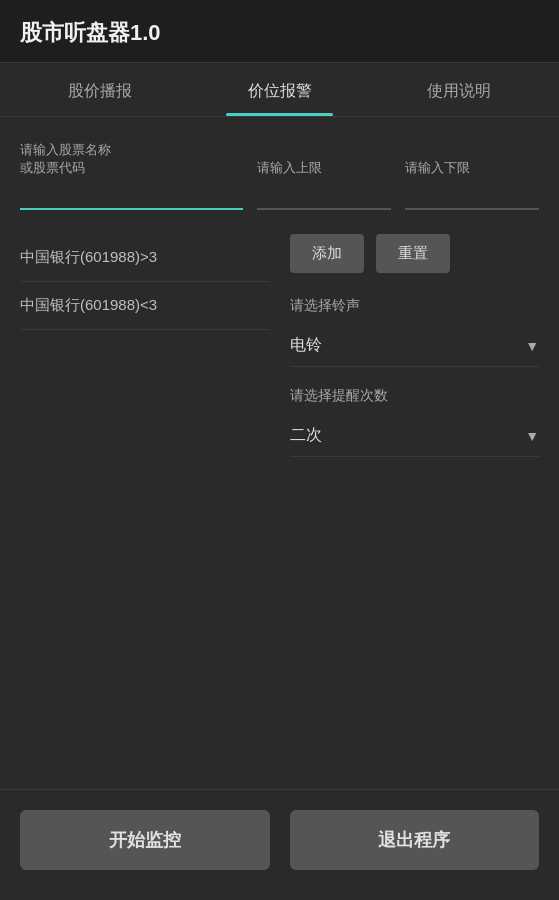 The width and height of the screenshot is (559, 900). What do you see at coordinates (145, 258) in the screenshot?
I see `alert-row-1: 中国银行(601988)>3` at bounding box center [145, 258].